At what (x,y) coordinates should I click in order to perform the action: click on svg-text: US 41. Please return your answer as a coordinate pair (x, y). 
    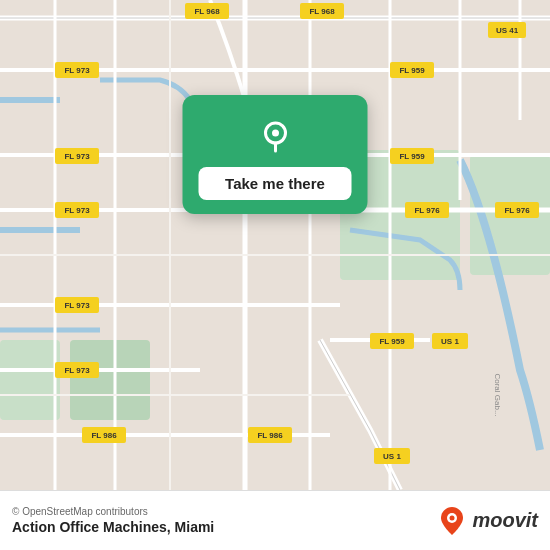
    Looking at the image, I should click on (508, 30).